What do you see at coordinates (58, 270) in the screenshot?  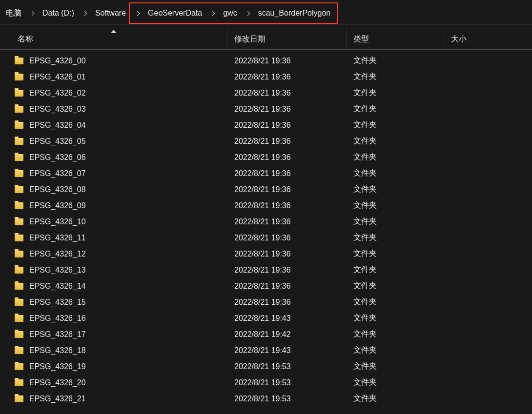 I see `file-name: EPSG_4326_13` at bounding box center [58, 270].